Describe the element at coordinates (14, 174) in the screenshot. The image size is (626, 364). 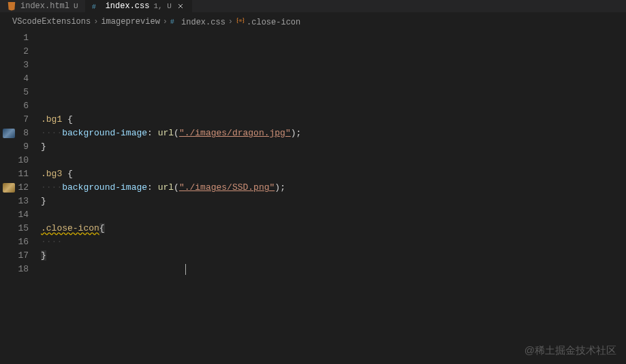
I see `line-number: 11` at that location.